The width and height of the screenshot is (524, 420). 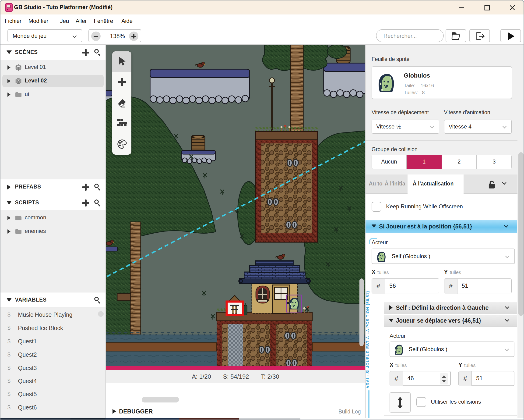 I want to click on number-stepper, so click(x=444, y=379).